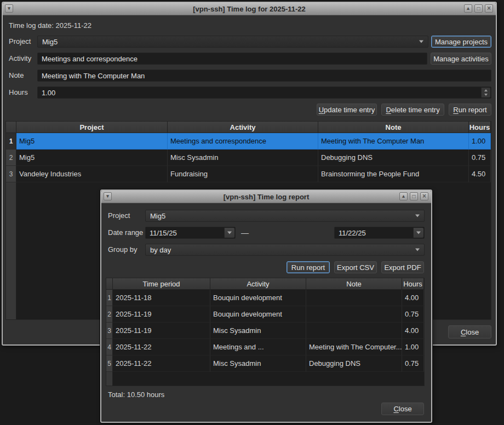 The height and width of the screenshot is (425, 504). Describe the element at coordinates (403, 267) in the screenshot. I see `export-pdf-button: Export PDF` at that location.